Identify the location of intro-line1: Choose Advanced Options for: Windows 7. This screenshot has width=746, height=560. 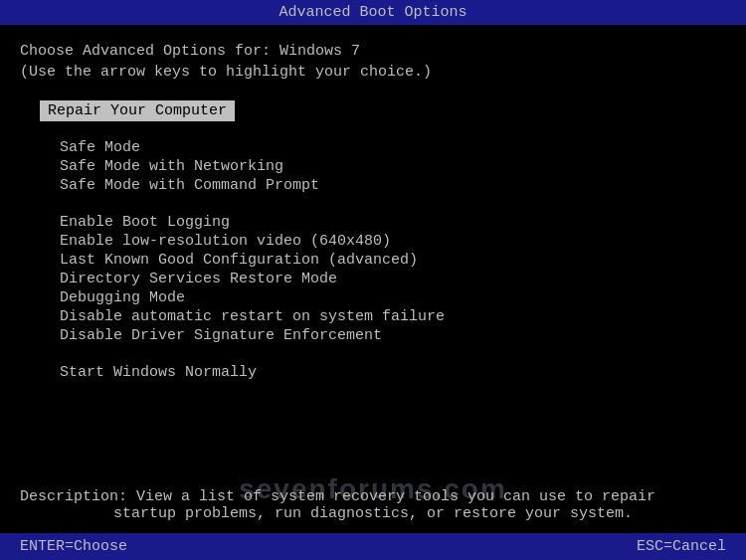
(373, 52).